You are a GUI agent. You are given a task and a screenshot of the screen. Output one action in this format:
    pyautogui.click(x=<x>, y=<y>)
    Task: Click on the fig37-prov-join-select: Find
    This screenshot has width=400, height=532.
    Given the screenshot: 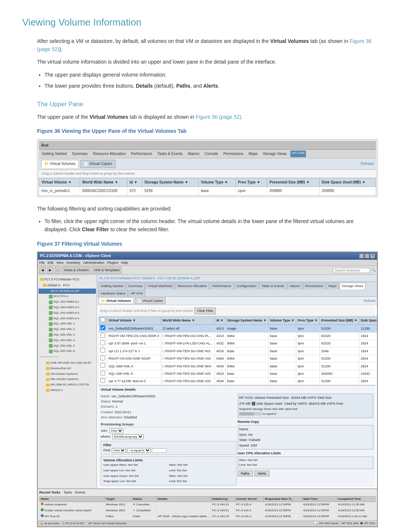 What is the action you would take?
    pyautogui.click(x=116, y=431)
    